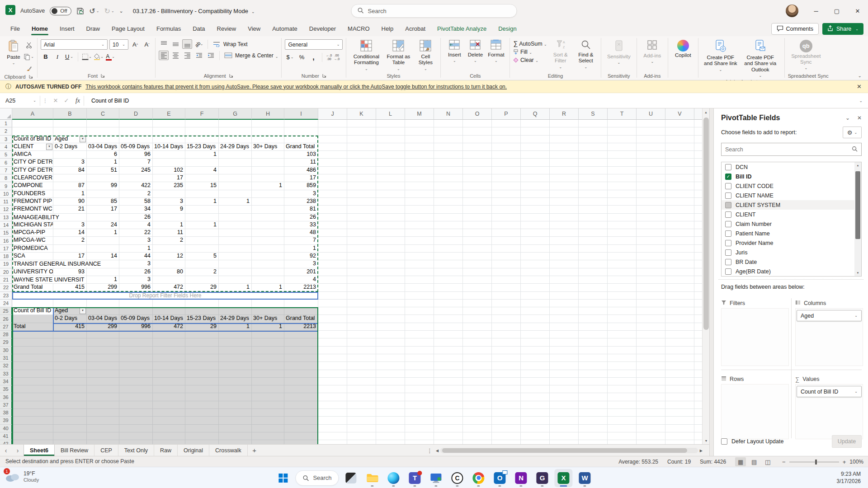  I want to click on clear-button: Clear ⌄, so click(530, 60).